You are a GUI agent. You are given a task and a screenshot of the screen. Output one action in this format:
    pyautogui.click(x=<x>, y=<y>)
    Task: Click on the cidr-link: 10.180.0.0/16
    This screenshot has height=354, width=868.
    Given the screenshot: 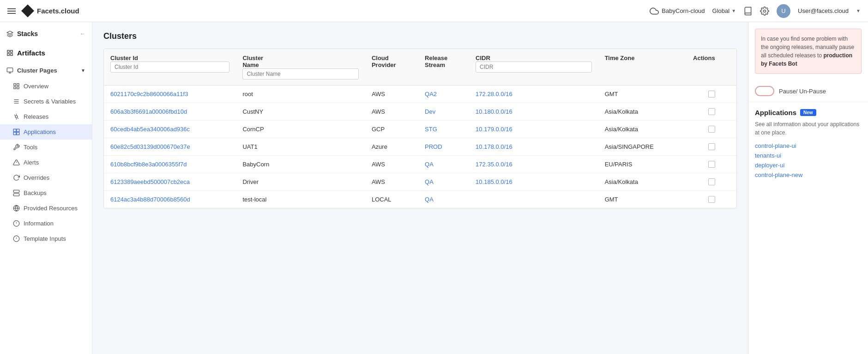 What is the action you would take?
    pyautogui.click(x=494, y=112)
    